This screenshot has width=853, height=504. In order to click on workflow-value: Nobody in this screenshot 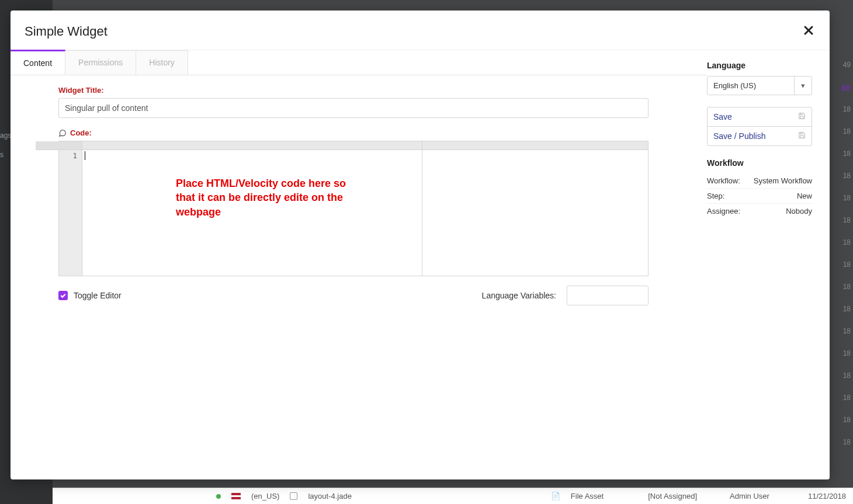, I will do `click(799, 211)`.